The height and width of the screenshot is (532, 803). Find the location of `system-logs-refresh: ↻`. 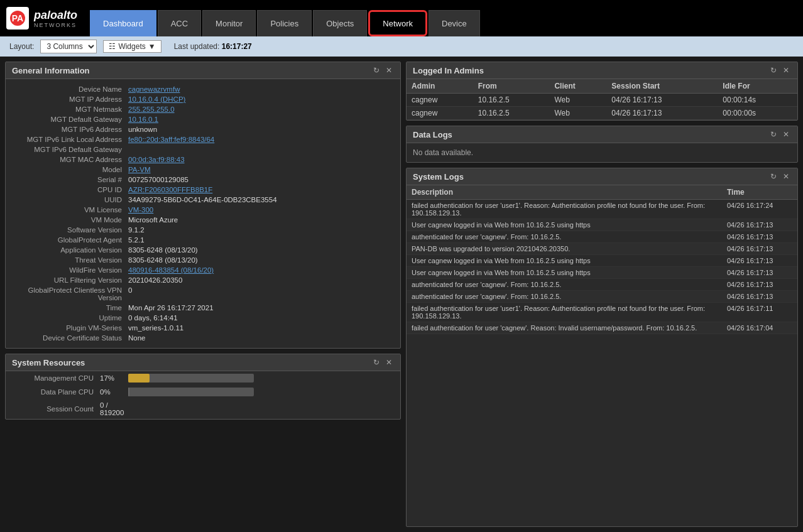

system-logs-refresh: ↻ is located at coordinates (773, 176).